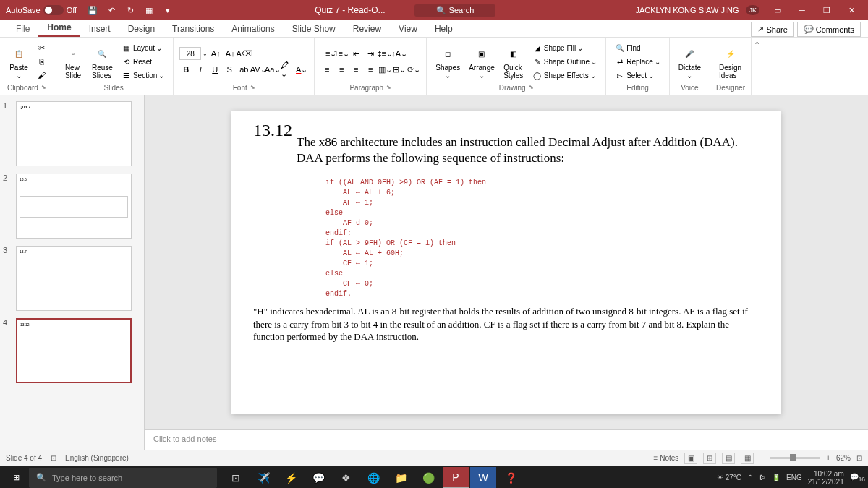 This screenshot has height=488, width=868. What do you see at coordinates (350, 10) in the screenshot?
I see `document-title: Quiz 7 - Read-O...` at bounding box center [350, 10].